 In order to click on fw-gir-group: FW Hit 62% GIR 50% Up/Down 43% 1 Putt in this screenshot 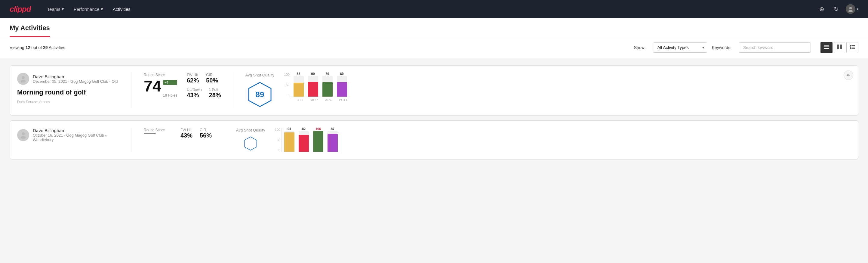, I will do `click(204, 86)`.